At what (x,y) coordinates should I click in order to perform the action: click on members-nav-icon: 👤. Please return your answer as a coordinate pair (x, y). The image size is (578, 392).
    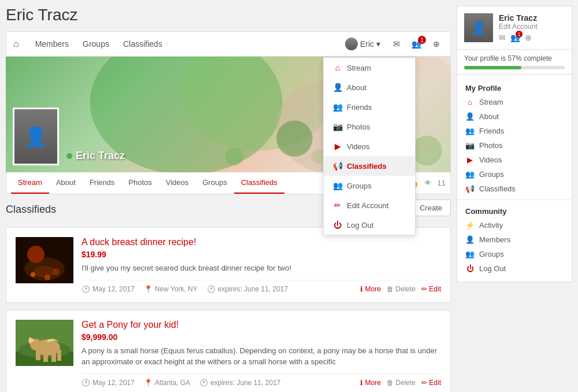
    Looking at the image, I should click on (470, 239).